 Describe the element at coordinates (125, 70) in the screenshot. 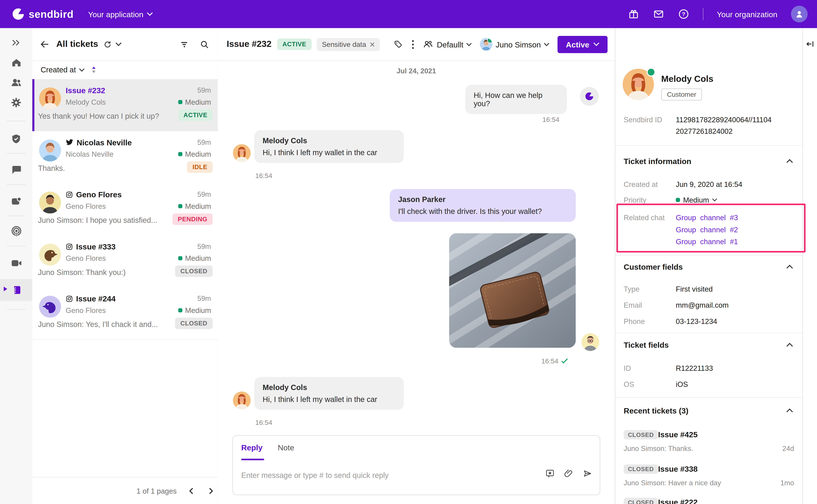

I see `sort-row: Created at` at that location.